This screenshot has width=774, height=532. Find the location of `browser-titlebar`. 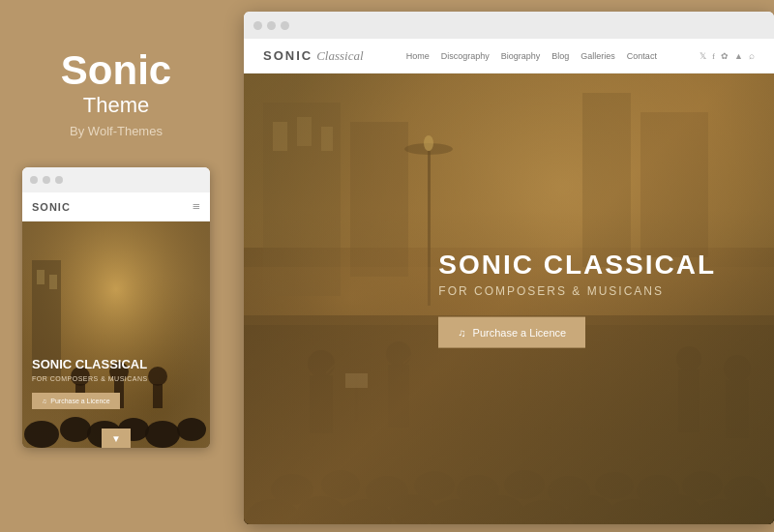

browser-titlebar is located at coordinates (509, 25).